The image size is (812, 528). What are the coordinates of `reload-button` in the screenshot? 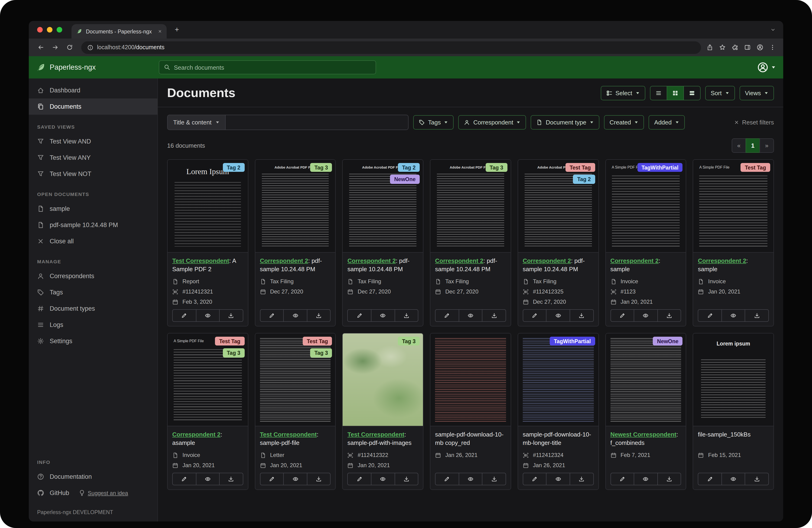 It's located at (70, 47).